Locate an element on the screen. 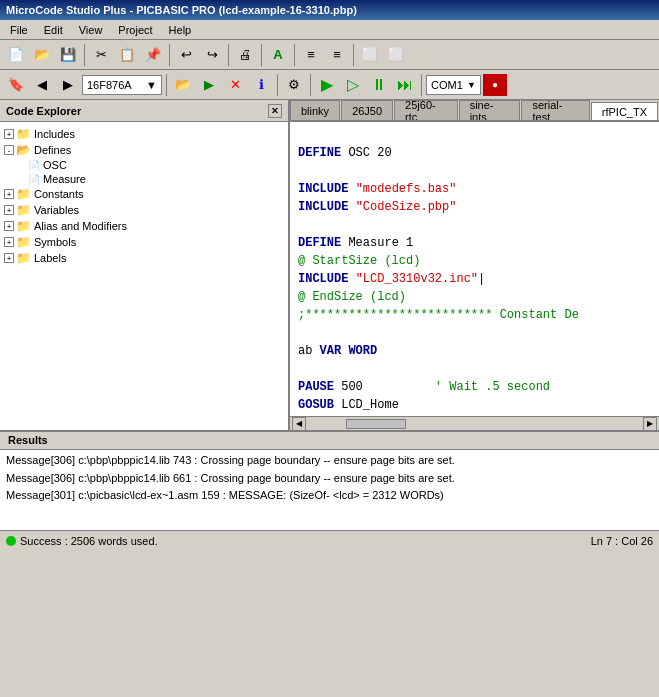 This screenshot has height=697, width=659. tabs-bar: blinky 26J50 25j60-rtc sine-ints serial-… is located at coordinates (474, 111).